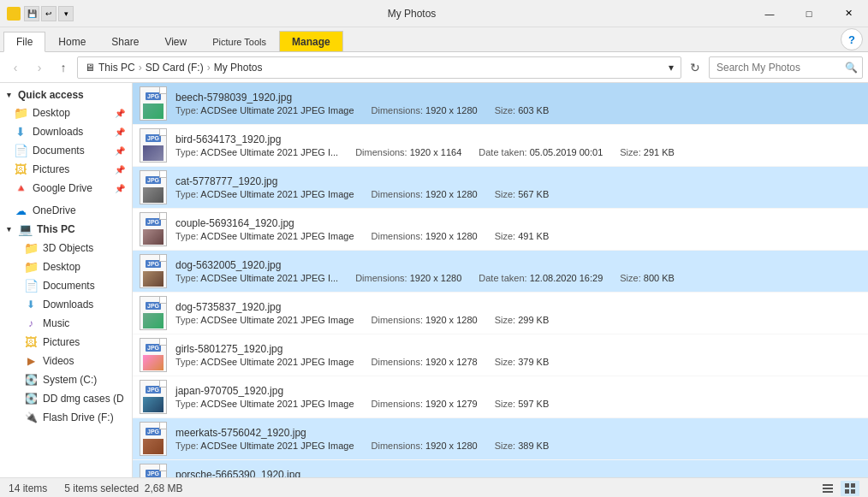 The width and height of the screenshot is (868, 497). I want to click on large-icons-view-button, so click(850, 488).